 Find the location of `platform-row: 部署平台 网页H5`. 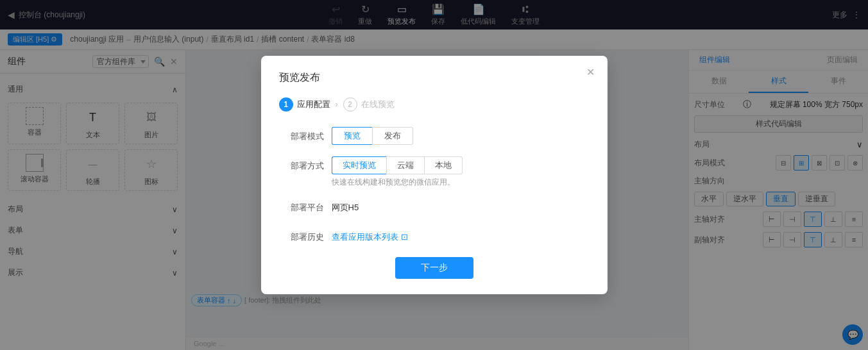

platform-row: 部署平台 网页H5 is located at coordinates (434, 208).